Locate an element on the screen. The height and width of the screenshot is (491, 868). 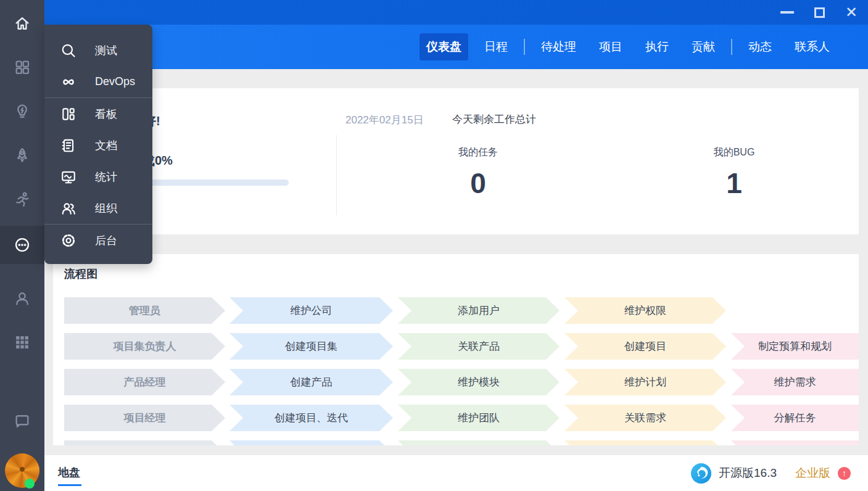
menu-item-label: 后台 is located at coordinates (106, 241).